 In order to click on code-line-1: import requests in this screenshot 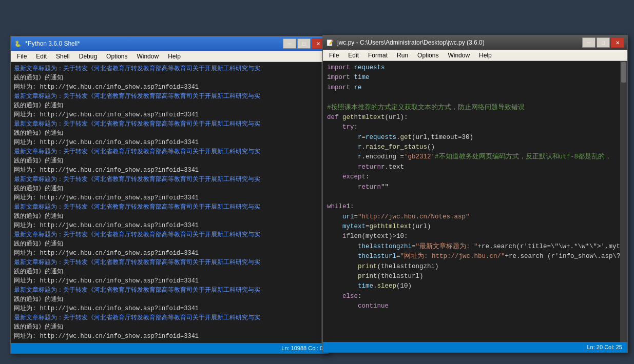, I will do `click(475, 68)`.